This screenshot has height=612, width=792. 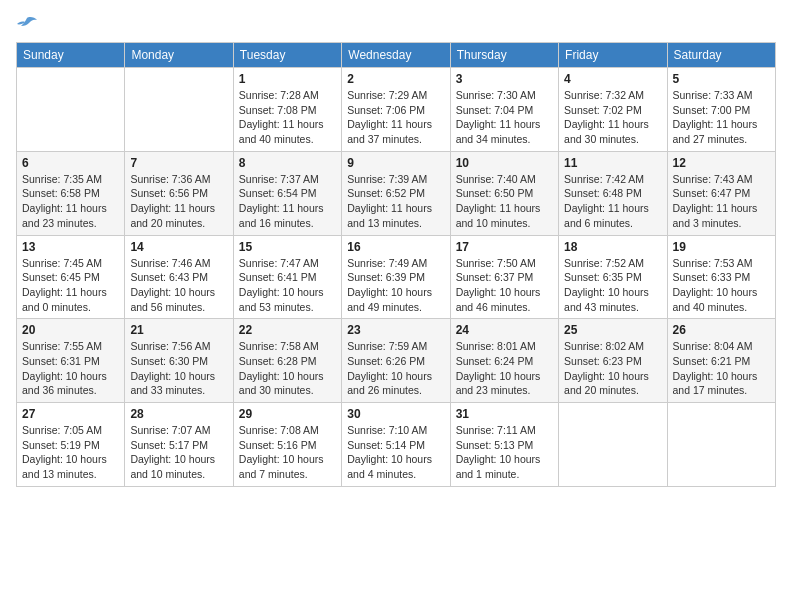 What do you see at coordinates (613, 277) in the screenshot?
I see `calendar-day-cell: 18Sunrise: 7:52 AM Sunset: 6:35 PM Dayli…` at bounding box center [613, 277].